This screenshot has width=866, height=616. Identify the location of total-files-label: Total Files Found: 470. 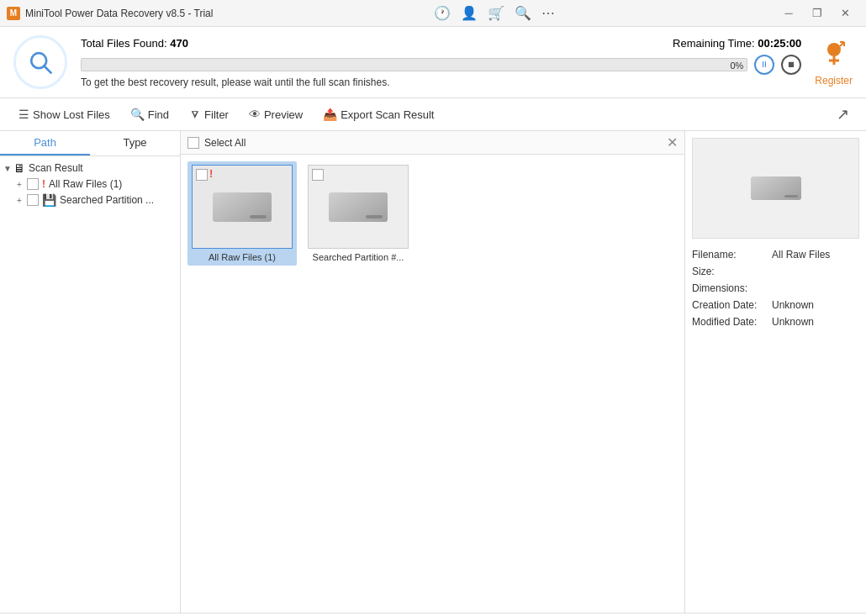
(135, 44).